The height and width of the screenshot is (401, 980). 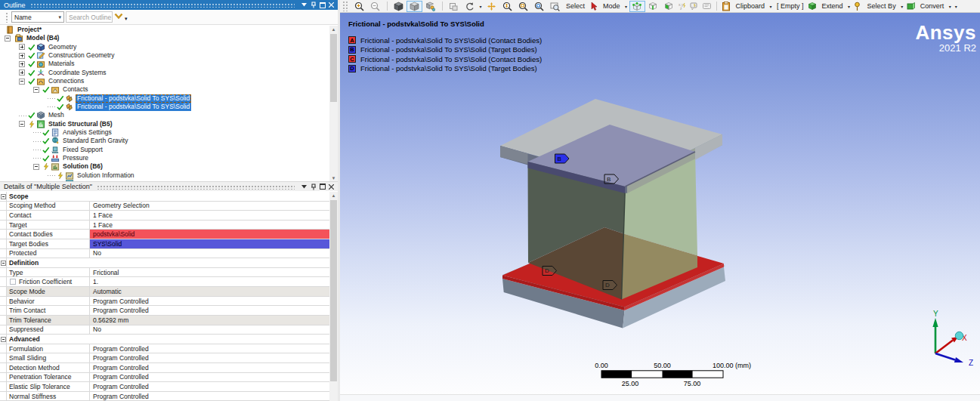 What do you see at coordinates (334, 103) in the screenshot?
I see `outline-tree-scrollbar: ▲ ▼` at bounding box center [334, 103].